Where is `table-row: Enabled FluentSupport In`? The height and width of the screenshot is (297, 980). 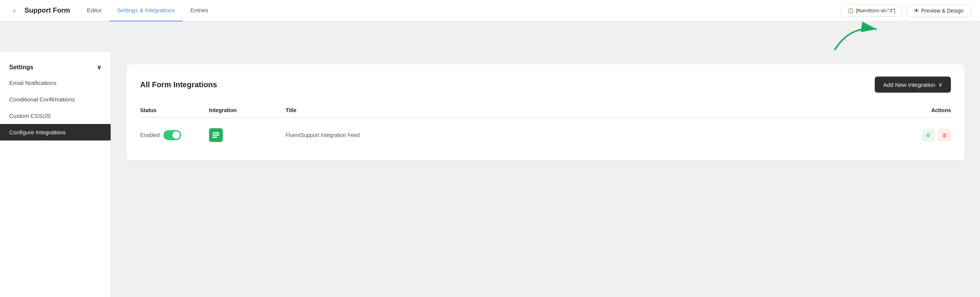
table-row: Enabled FluentSupport In is located at coordinates (546, 135).